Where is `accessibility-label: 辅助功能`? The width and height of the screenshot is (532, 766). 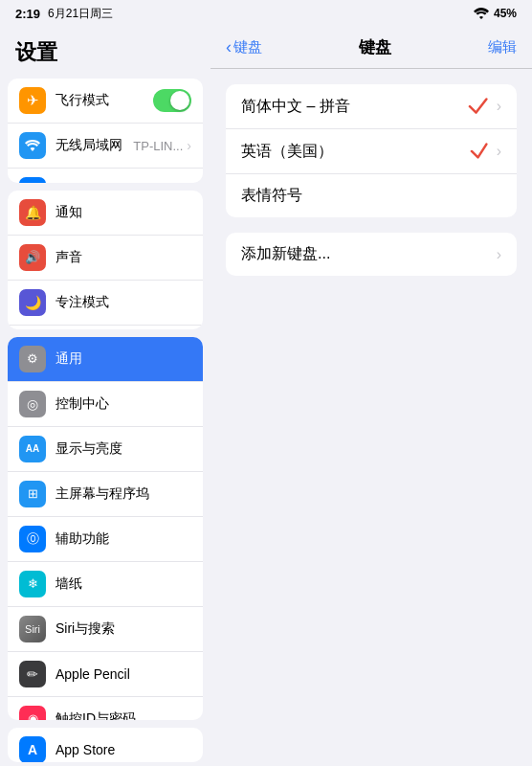
accessibility-label: 辅助功能 is located at coordinates (123, 539).